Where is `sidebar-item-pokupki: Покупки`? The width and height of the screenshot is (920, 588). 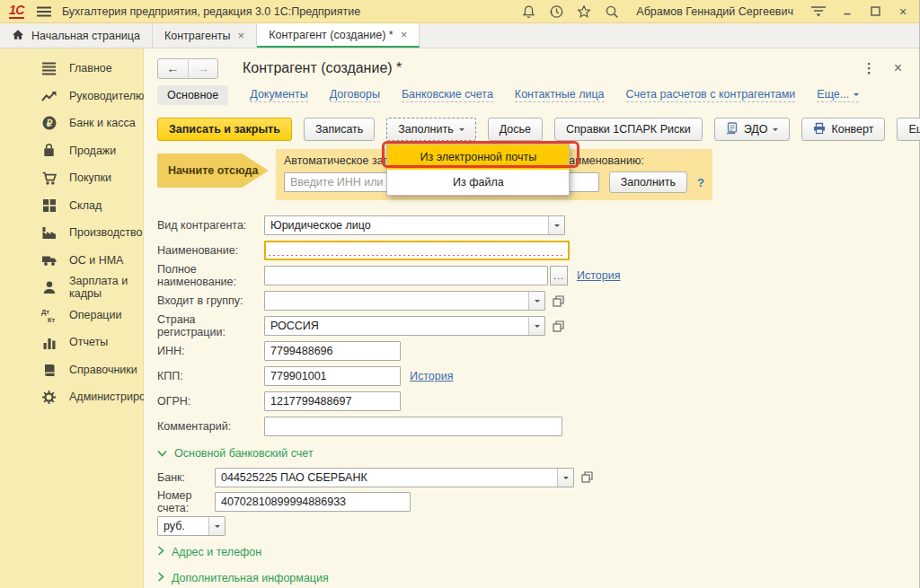
sidebar-item-pokupki: Покупки is located at coordinates (72, 178).